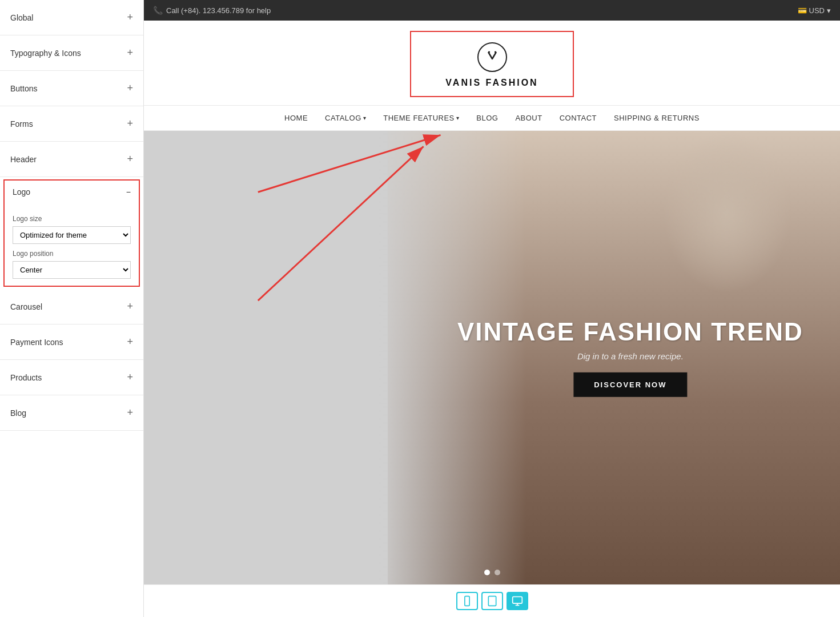 The height and width of the screenshot is (617, 840). I want to click on sidebar-label-forms: Forms, so click(22, 124).